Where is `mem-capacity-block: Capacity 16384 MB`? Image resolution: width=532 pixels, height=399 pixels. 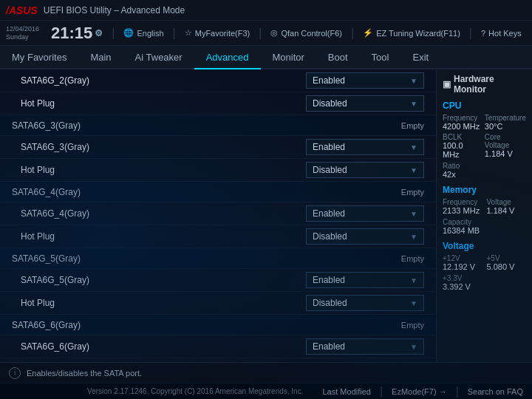 mem-capacity-block: Capacity 16384 MB is located at coordinates (485, 226).